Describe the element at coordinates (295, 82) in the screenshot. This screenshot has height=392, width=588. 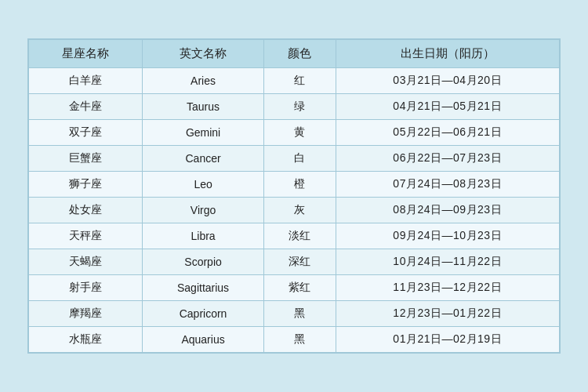
I see `table-row: 白羊座Aries红03月21日—04月20日` at that location.